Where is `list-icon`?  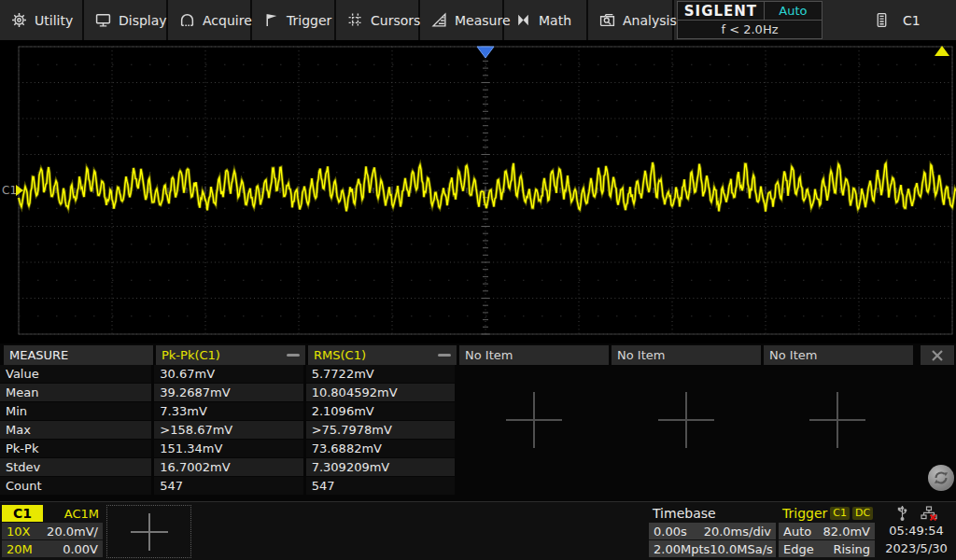
list-icon is located at coordinates (881, 21).